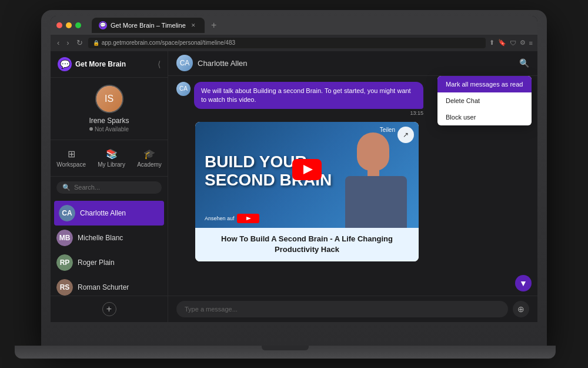  What do you see at coordinates (485, 101) in the screenshot?
I see `context-menu: Mark all messages as read Delete Chat Bl…` at bounding box center [485, 101].